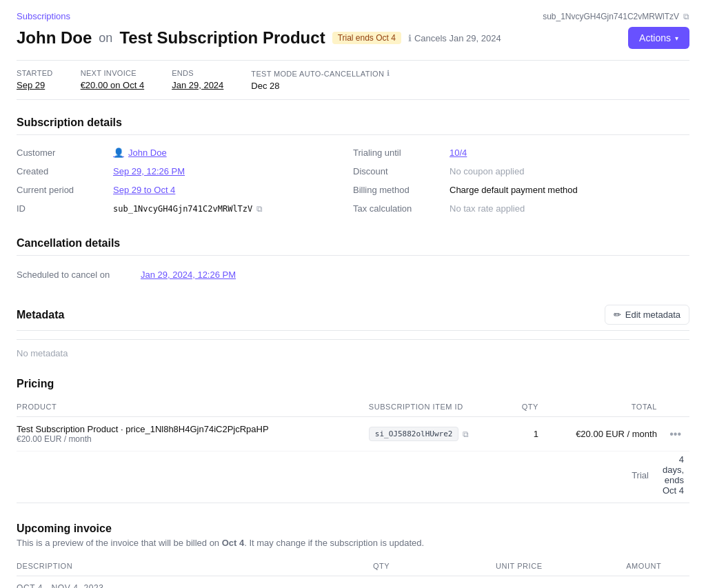 The width and height of the screenshot is (706, 588). What do you see at coordinates (521, 208) in the screenshot?
I see `detail-tax-calculation: Tax calculation No tax rate applied` at bounding box center [521, 208].